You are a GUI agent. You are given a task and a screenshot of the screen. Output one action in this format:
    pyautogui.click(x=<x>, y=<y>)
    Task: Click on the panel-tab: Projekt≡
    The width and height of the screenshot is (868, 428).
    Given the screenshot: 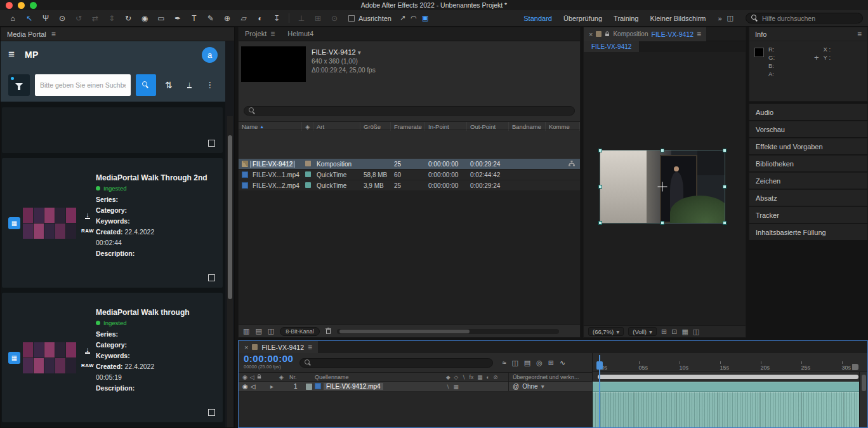 What is the action you would take?
    pyautogui.click(x=260, y=34)
    